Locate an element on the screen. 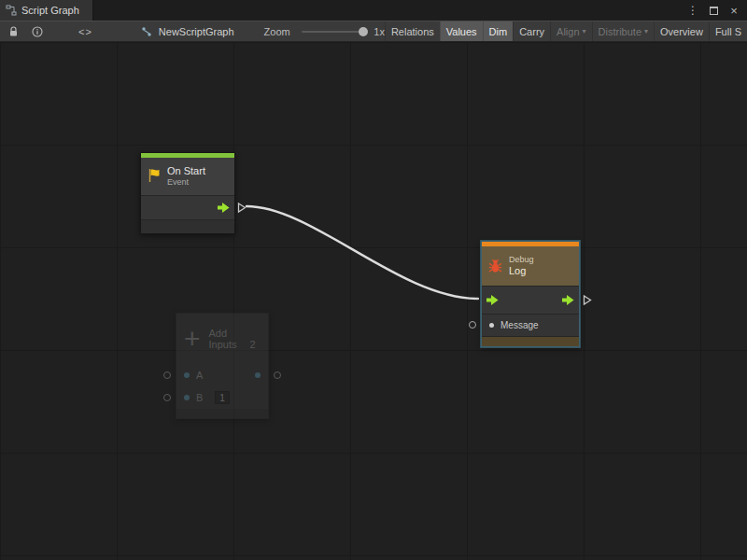 This screenshot has width=747, height=560. port-b-input is located at coordinates (167, 398).